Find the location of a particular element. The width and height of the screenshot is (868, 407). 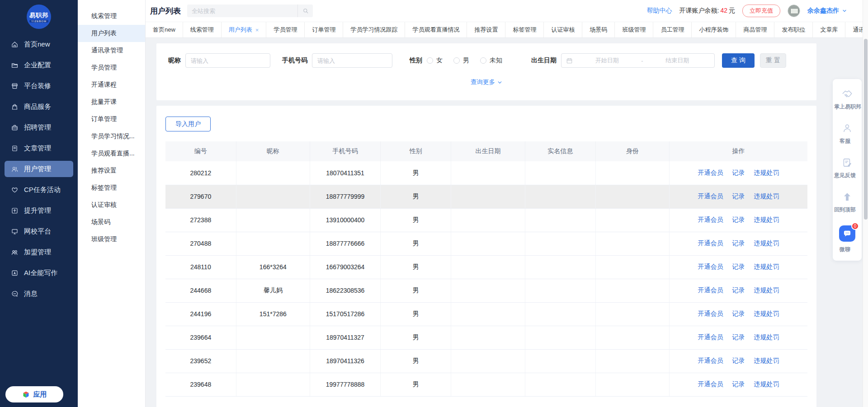

tab: 员工管理 is located at coordinates (673, 30).